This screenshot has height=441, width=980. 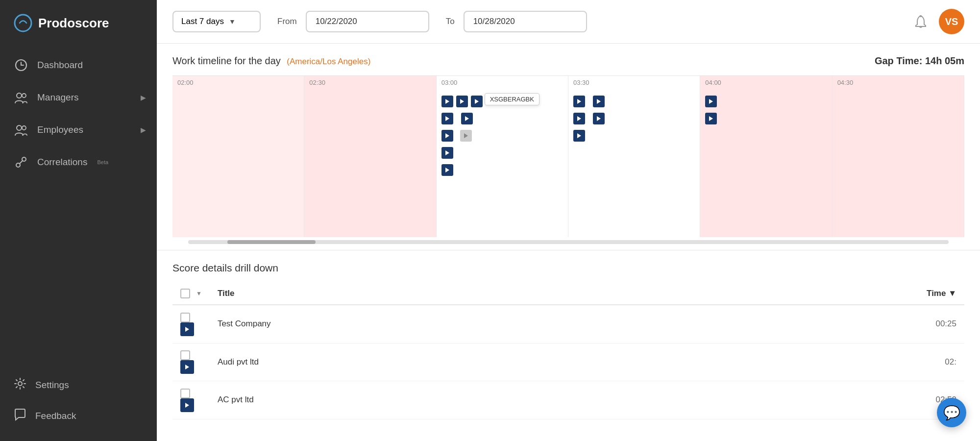 I want to click on header-dropdown-arrow: ▼, so click(x=199, y=294).